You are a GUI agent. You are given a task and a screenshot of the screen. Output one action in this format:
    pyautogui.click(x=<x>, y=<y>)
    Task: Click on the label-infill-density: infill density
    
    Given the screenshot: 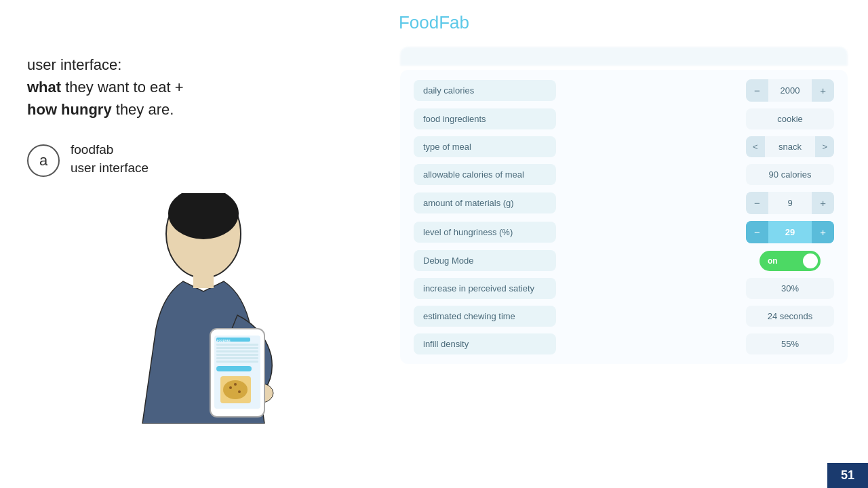 What is the action you would take?
    pyautogui.click(x=485, y=344)
    